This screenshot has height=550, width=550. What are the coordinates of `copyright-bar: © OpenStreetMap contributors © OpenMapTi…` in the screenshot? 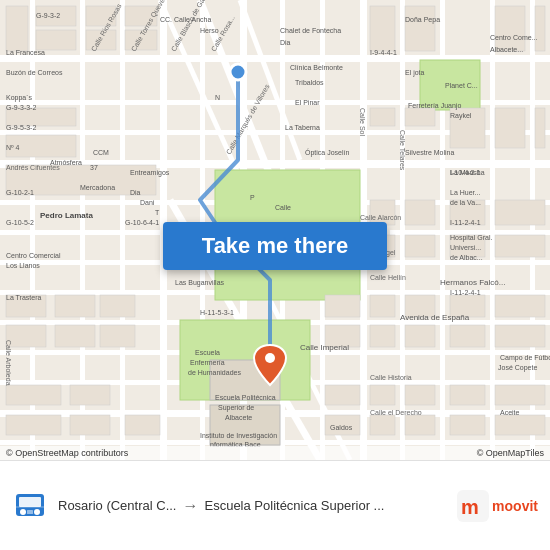 It's located at (275, 453).